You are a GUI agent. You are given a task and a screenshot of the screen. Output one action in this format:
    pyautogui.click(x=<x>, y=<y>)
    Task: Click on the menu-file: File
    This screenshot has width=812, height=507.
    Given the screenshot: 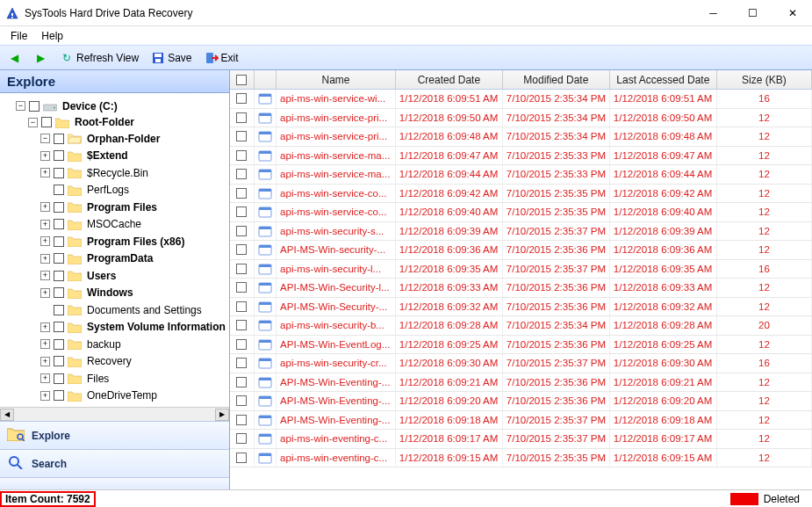 What is the action you would take?
    pyautogui.click(x=19, y=36)
    